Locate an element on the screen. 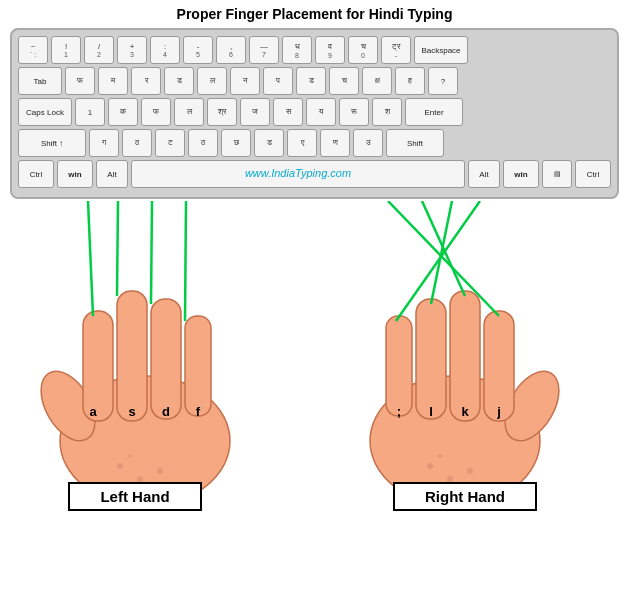  svg-text: j is located at coordinates (498, 412).